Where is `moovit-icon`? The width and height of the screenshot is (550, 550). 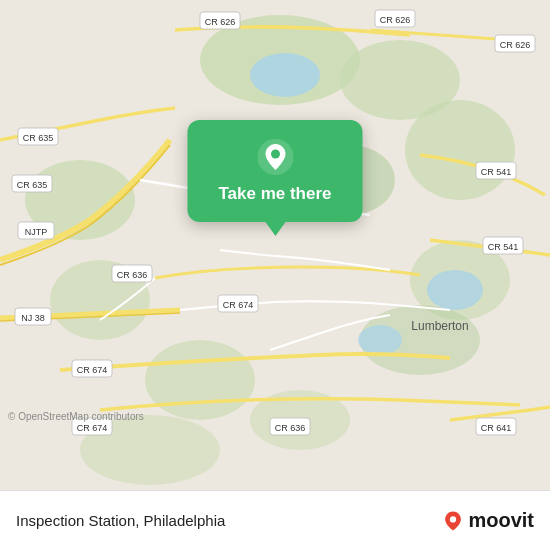 moovit-icon is located at coordinates (453, 521).